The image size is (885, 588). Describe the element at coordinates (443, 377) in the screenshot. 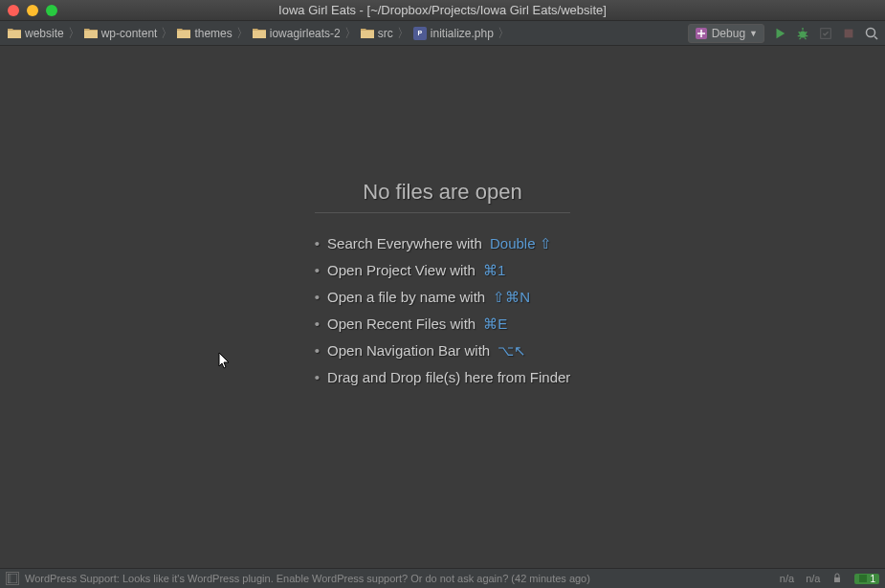

I see `tip-drag-drop: Drag and Drop file(s) here from Finder` at that location.